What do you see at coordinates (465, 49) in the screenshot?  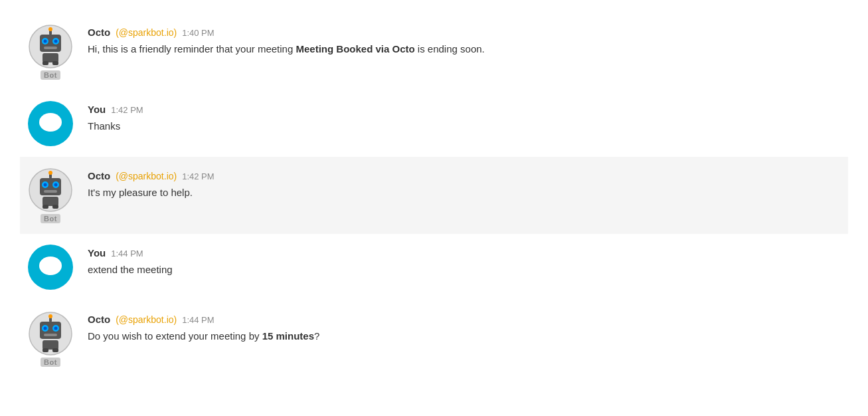 I see `message-text: Hi, this is a friendly reminder that you…` at bounding box center [465, 49].